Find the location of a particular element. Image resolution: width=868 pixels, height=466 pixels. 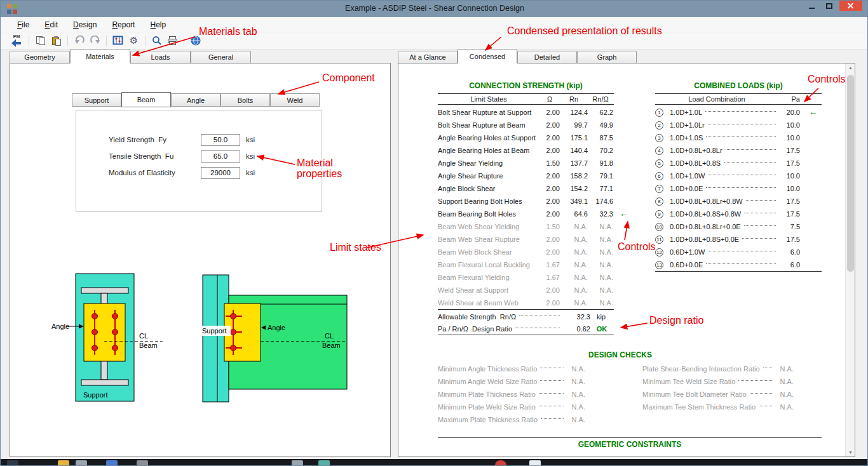

results-tab: Graph is located at coordinates (607, 57).